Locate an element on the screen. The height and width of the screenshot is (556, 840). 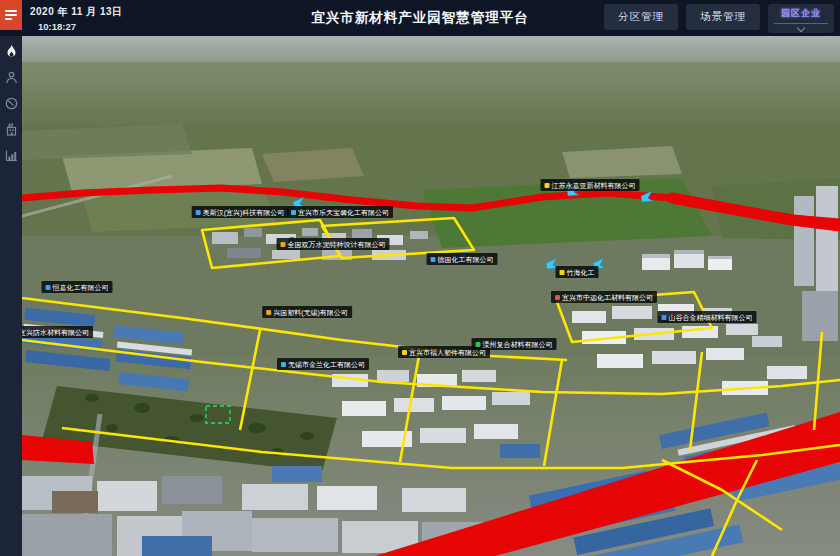
header: 2020 年 11 月 13日 10:18:27 宜兴市新材料产业园智慧管理平台… is located at coordinates (420, 18).